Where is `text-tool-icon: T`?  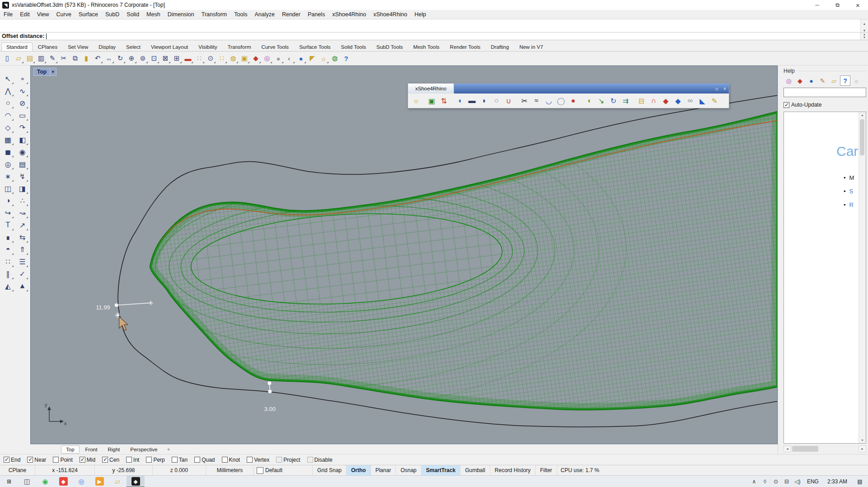
text-tool-icon: T is located at coordinates (8, 225).